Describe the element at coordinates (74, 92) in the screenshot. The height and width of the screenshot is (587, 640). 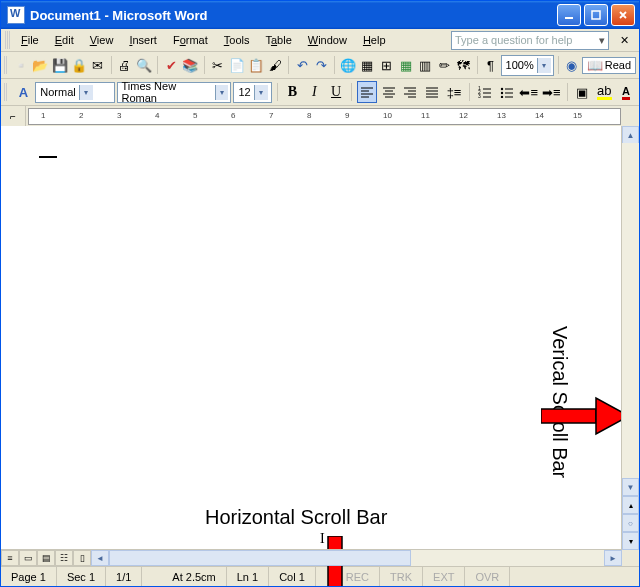
I see `style-combo: Normal▾` at that location.